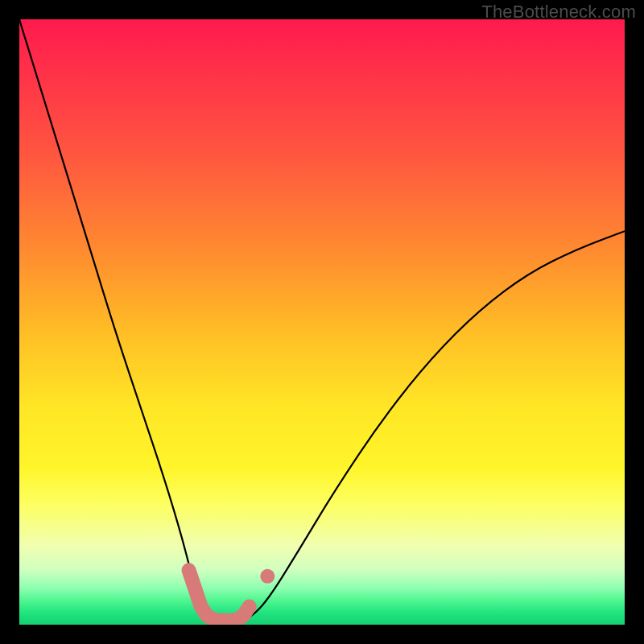 Image resolution: width=644 pixels, height=644 pixels. What do you see at coordinates (219, 595) in the screenshot?
I see `bottleneck-highlight-path` at bounding box center [219, 595].